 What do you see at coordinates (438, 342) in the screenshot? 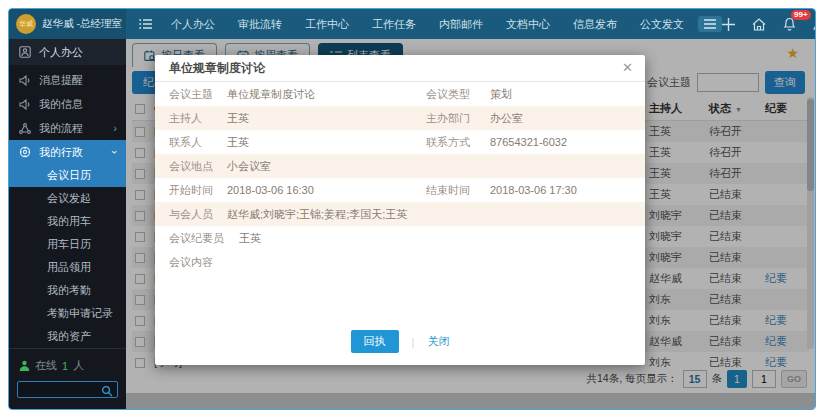
I see `close-link: 关闭` at bounding box center [438, 342].